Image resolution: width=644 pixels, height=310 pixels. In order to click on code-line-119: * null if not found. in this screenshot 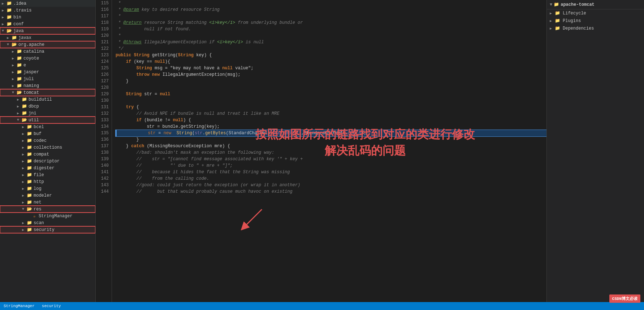, I will do `click(331, 29)`.